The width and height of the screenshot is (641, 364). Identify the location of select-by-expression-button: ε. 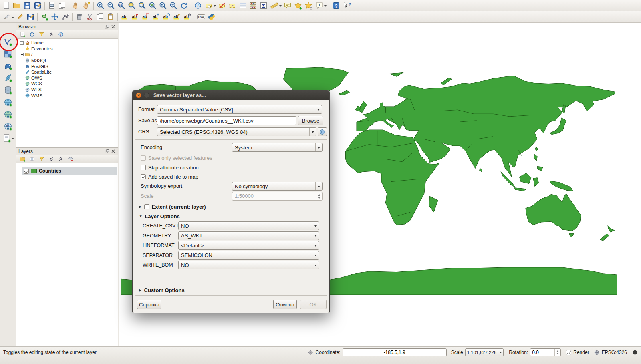
(232, 6).